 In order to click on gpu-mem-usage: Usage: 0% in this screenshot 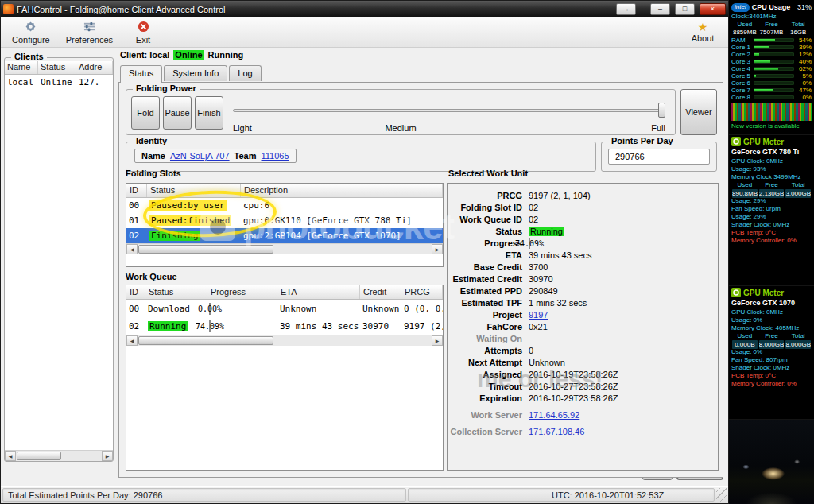, I will do `click(771, 352)`.